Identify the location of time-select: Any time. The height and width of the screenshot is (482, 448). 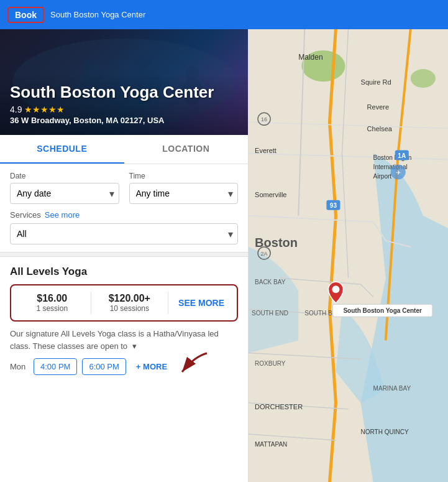
(184, 193).